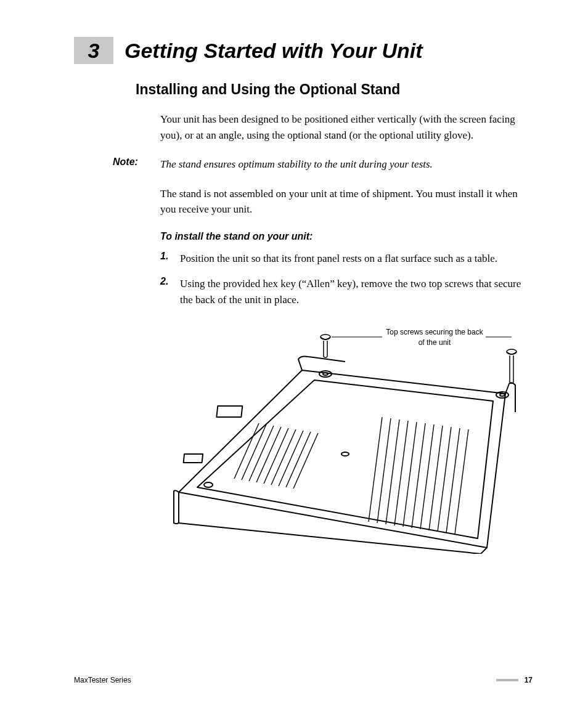 The height and width of the screenshot is (714, 588). What do you see at coordinates (309, 51) in the screenshot?
I see `chapter-header: 3 Getting Started with Your Unit` at bounding box center [309, 51].